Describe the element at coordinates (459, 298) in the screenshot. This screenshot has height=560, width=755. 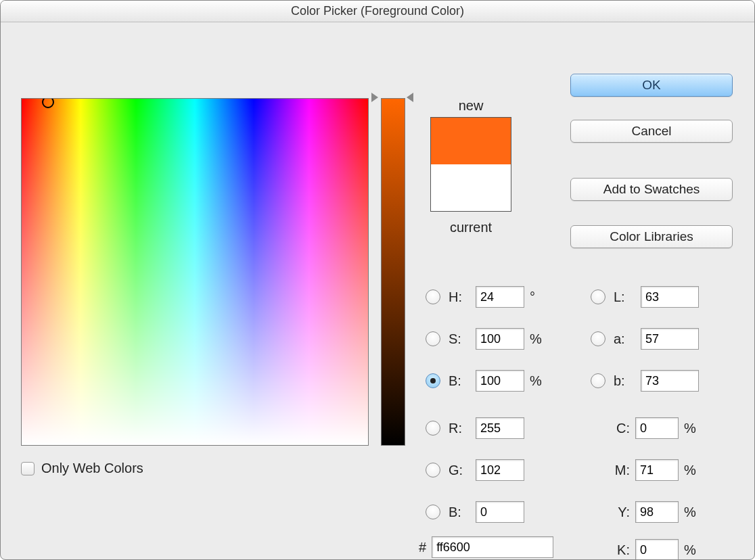
I see `label-h: H:` at that location.